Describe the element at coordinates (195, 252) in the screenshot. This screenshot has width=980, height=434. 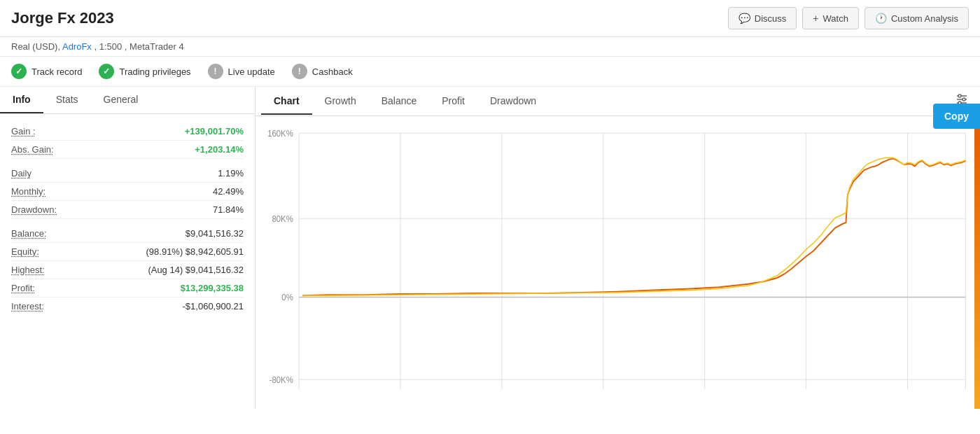
I see `stat-equity-value: (98.91%) $8,942,605.91` at that location.